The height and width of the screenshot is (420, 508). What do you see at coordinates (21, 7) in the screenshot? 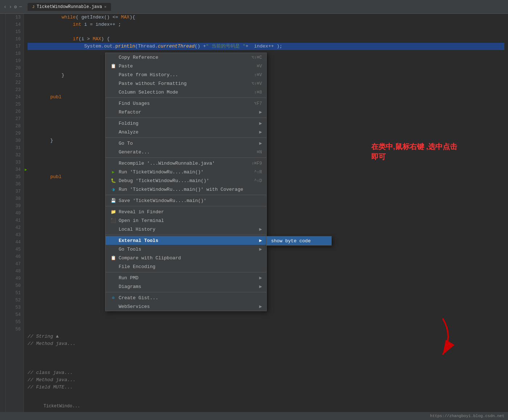
I see `minimize-icon: —` at bounding box center [21, 7].